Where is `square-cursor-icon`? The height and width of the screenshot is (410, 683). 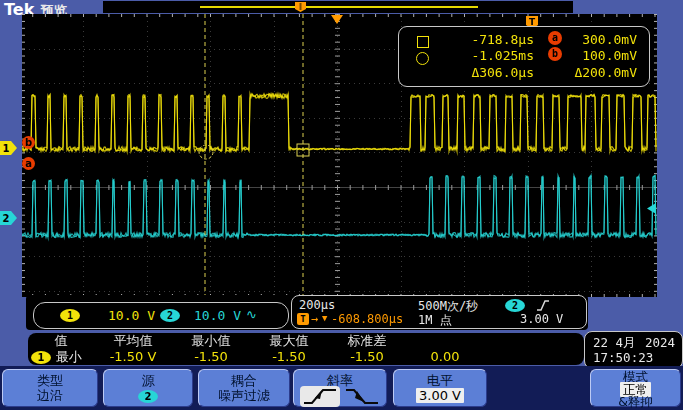 square-cursor-icon is located at coordinates (423, 42).